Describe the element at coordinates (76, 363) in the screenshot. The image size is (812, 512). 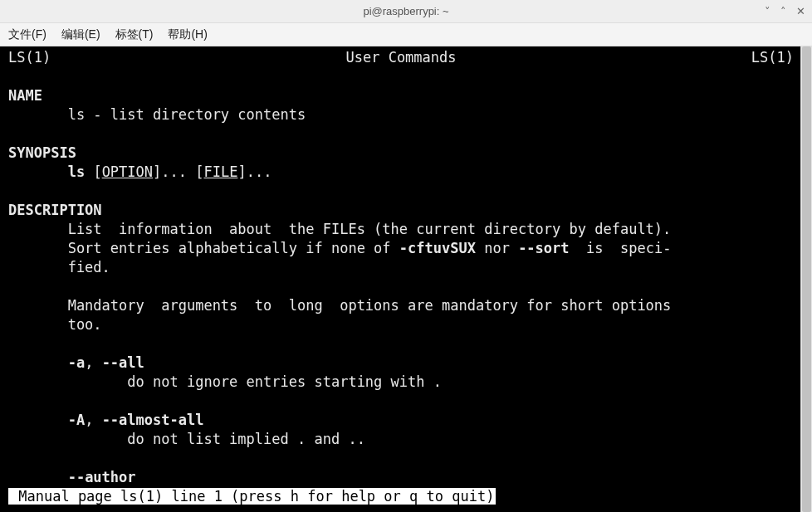
I see `opt-a-short: -a` at that location.